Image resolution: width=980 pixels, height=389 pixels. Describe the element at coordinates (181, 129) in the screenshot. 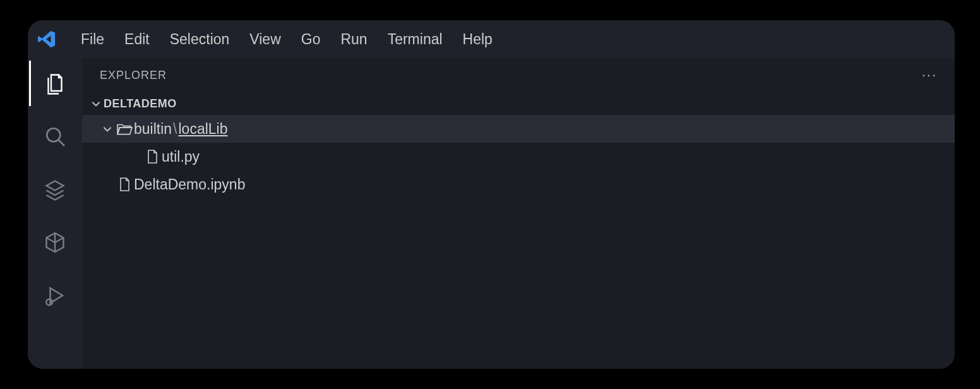

I see `folder-label: builtin\localLib` at that location.